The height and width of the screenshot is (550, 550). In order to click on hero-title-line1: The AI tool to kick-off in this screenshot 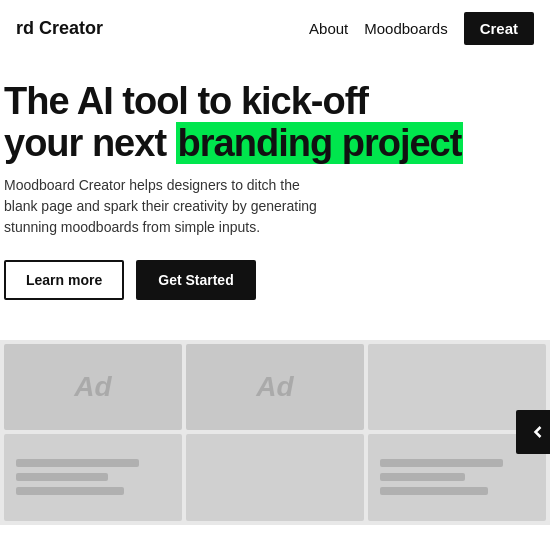, I will do `click(186, 101)`.